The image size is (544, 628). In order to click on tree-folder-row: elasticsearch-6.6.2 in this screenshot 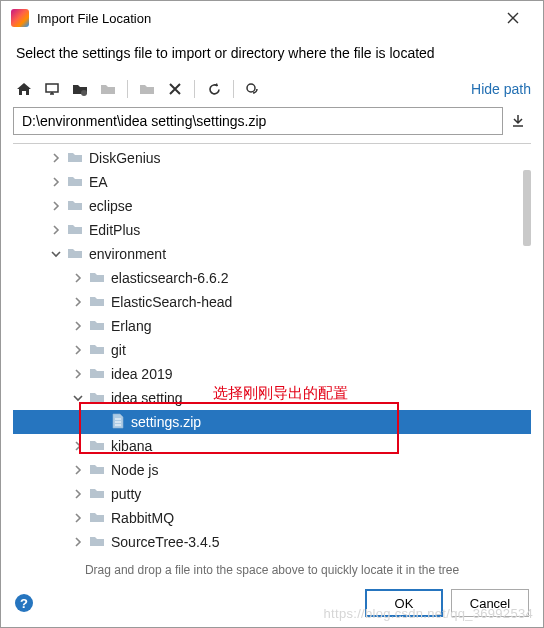, I will do `click(272, 278)`.